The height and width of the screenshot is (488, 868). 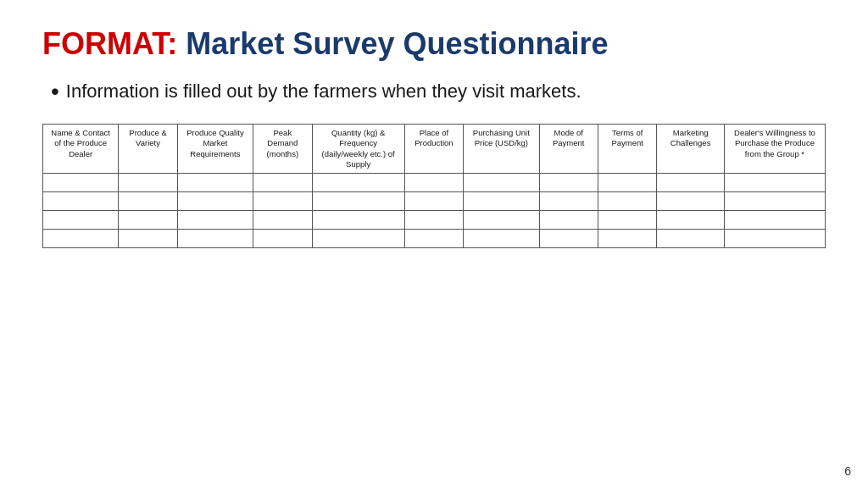 I want to click on col-header-5: Quantity (kg) & Frequency (daily/weekly …, so click(x=358, y=148).